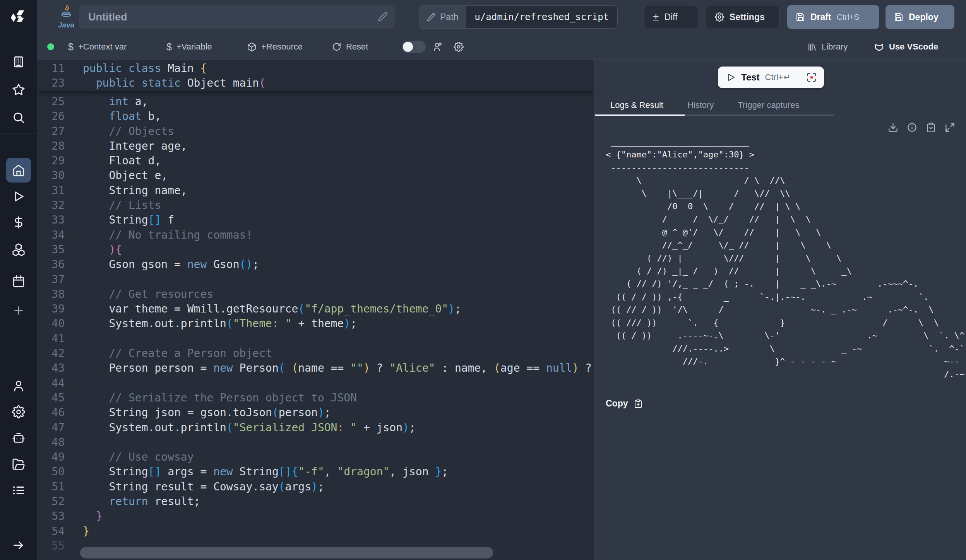 This screenshot has width=966, height=560. Describe the element at coordinates (316, 309) in the screenshot. I see `code-line: 39 var theme = Wmill.getResource("f/app_…` at that location.